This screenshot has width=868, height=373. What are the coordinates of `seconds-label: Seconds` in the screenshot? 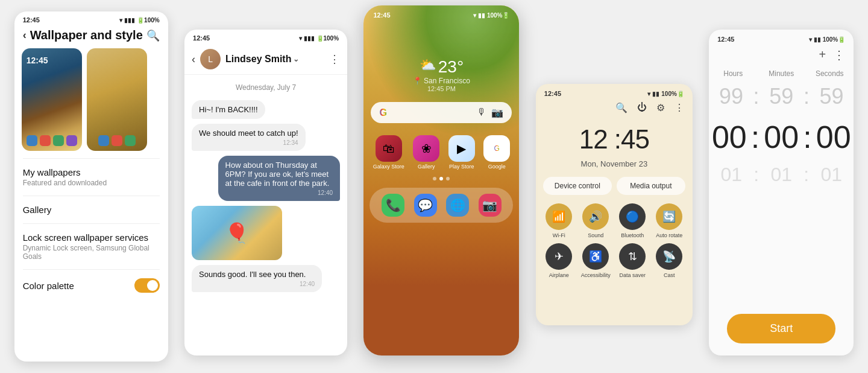 It's located at (829, 74).